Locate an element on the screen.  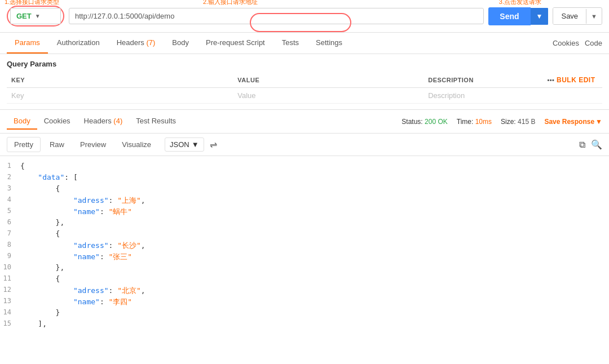
line-num: 10 is located at coordinates (10, 267).